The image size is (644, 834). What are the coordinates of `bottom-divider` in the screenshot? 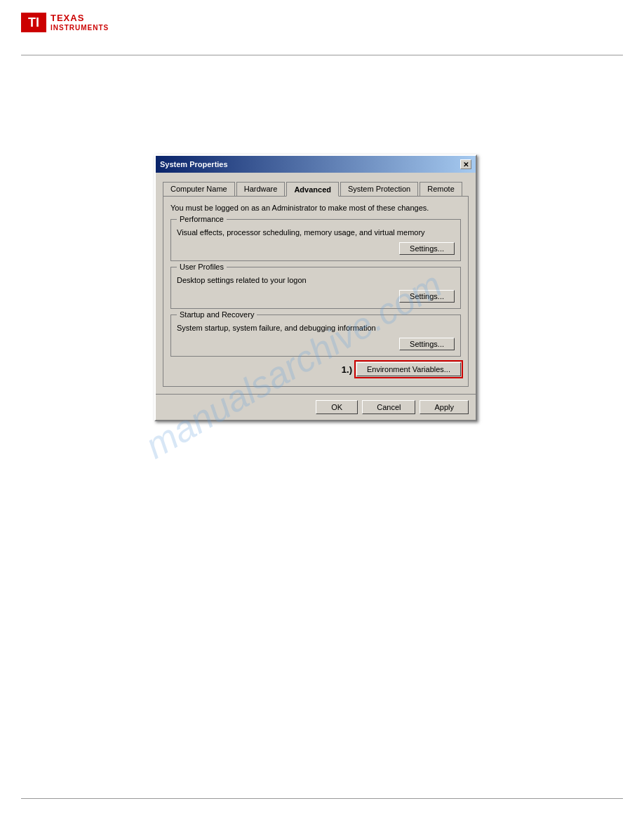 It's located at (322, 799).